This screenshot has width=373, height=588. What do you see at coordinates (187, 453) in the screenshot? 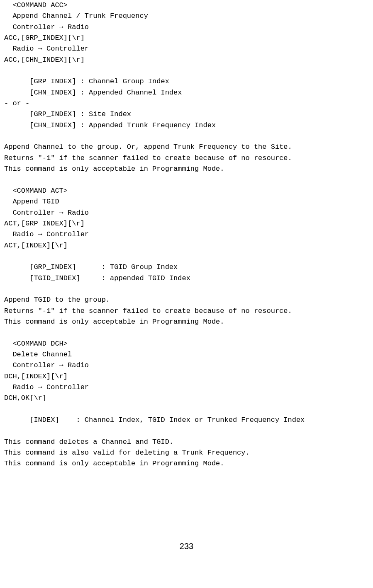
I see `dch-desc-2: This command is also valid for deleting …` at bounding box center [187, 453].